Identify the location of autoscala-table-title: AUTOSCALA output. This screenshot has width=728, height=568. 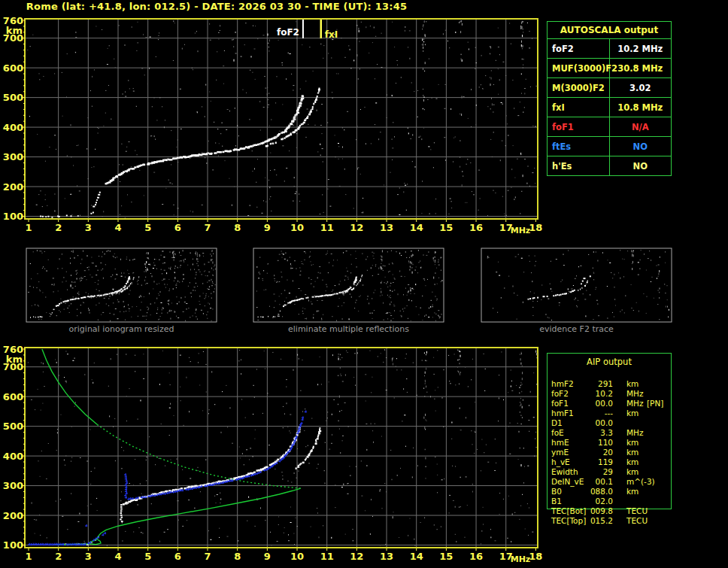
(609, 30).